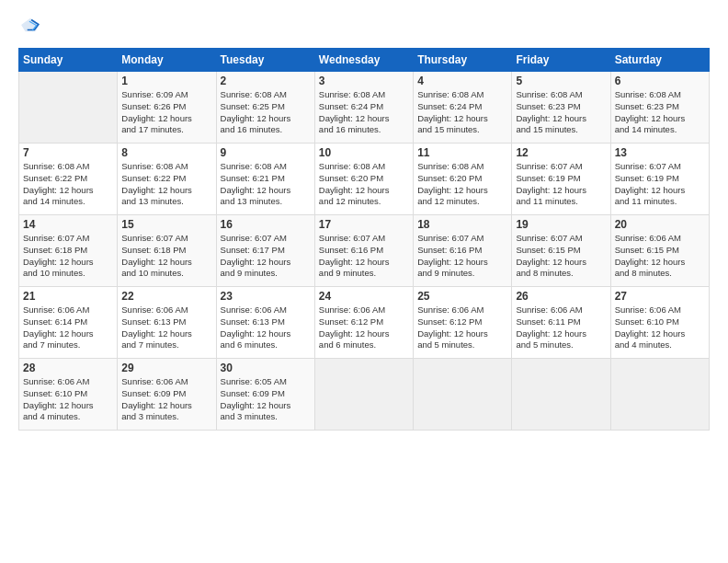 Image resolution: width=728 pixels, height=563 pixels. Describe the element at coordinates (166, 296) in the screenshot. I see `day-number: 22` at that location.